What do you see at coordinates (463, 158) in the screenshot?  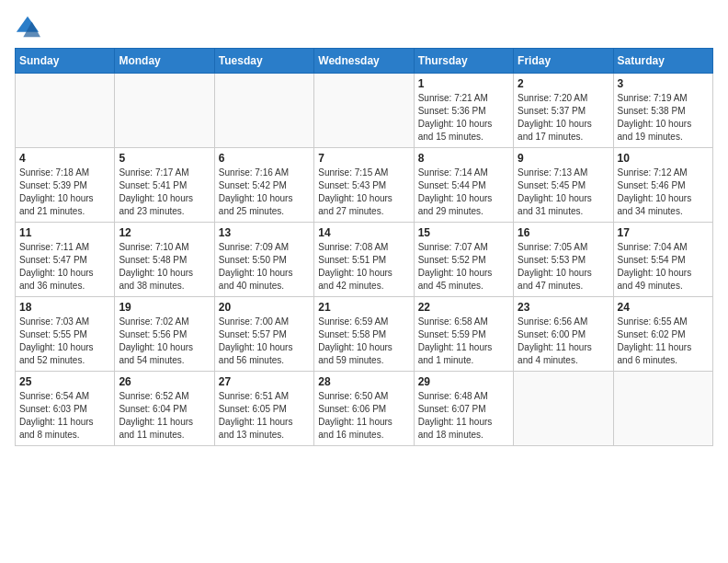 I see `day-number: 8` at bounding box center [463, 158].